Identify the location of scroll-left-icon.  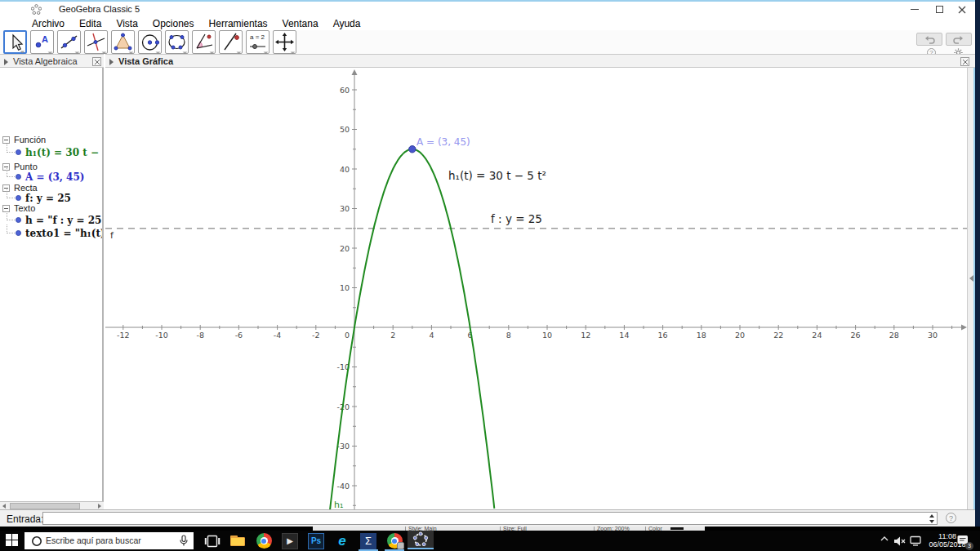
(4, 506).